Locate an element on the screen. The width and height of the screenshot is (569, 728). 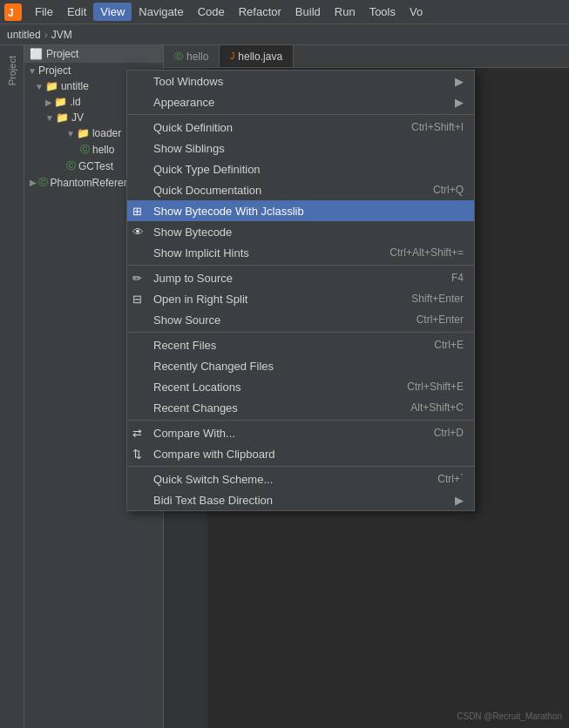
menu-file: File is located at coordinates (44, 12).